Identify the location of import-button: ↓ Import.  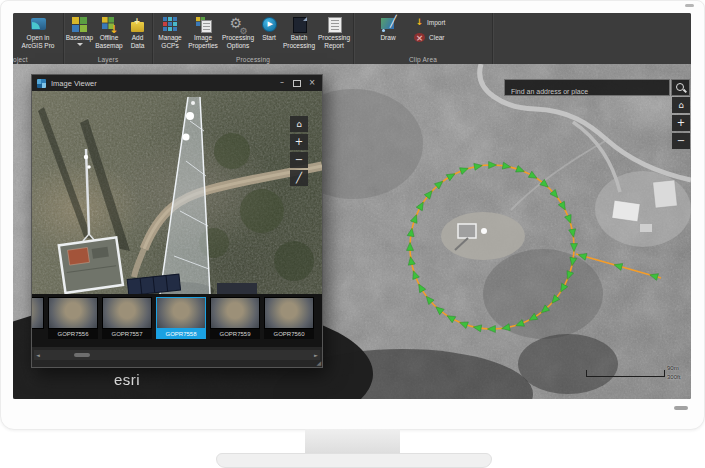
(430, 22).